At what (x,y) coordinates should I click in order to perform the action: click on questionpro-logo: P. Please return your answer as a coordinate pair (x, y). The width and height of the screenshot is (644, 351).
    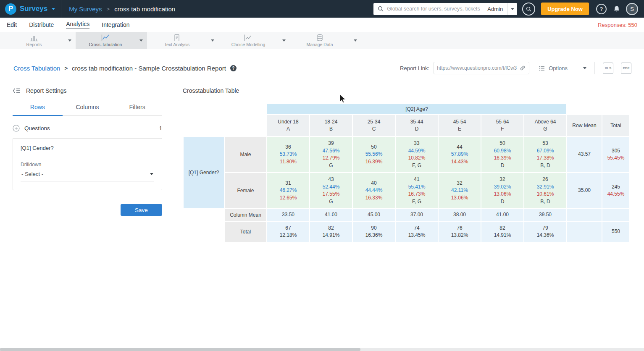
    Looking at the image, I should click on (11, 9).